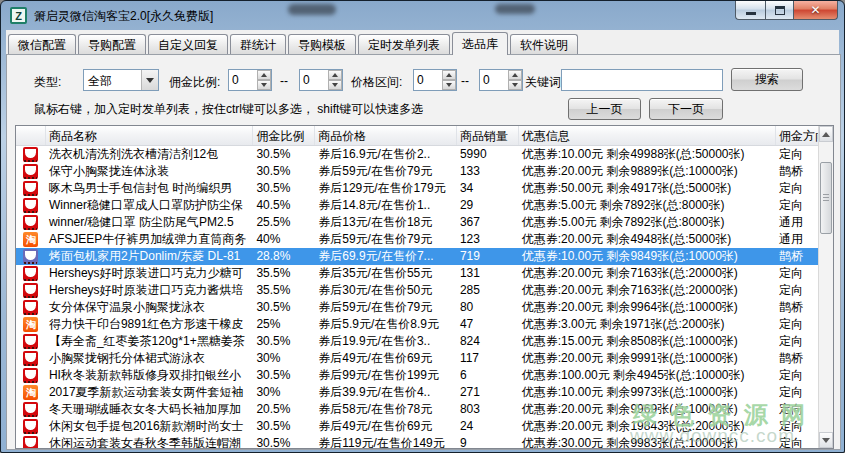  Describe the element at coordinates (417, 376) in the screenshot. I see `table-row: HI秋冬装新款韩版修身双排扣银丝小30.5%券后99元/在售价199元6优惠券:…` at that location.